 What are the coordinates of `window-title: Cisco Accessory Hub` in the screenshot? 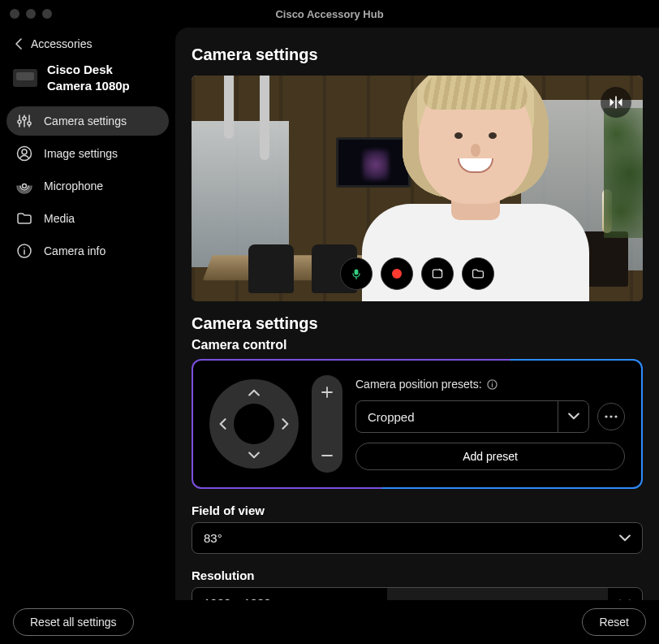 It's located at (330, 15).